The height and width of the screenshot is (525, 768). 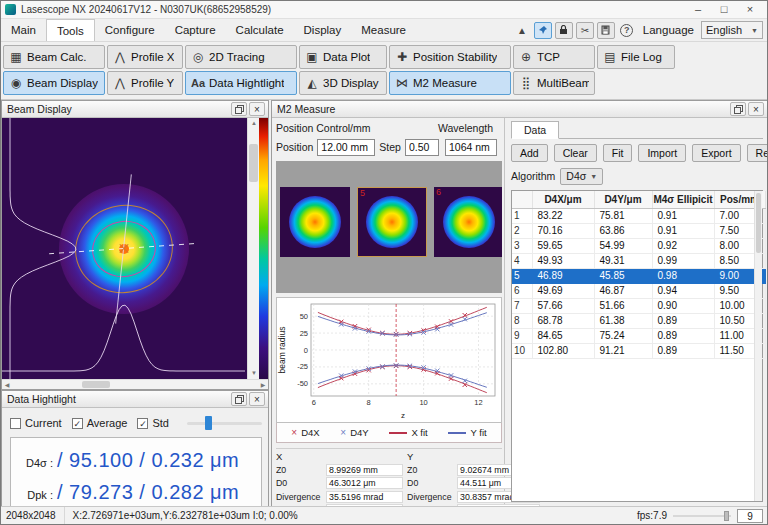 I want to click on data-cell: 54.99, so click(x=623, y=246).